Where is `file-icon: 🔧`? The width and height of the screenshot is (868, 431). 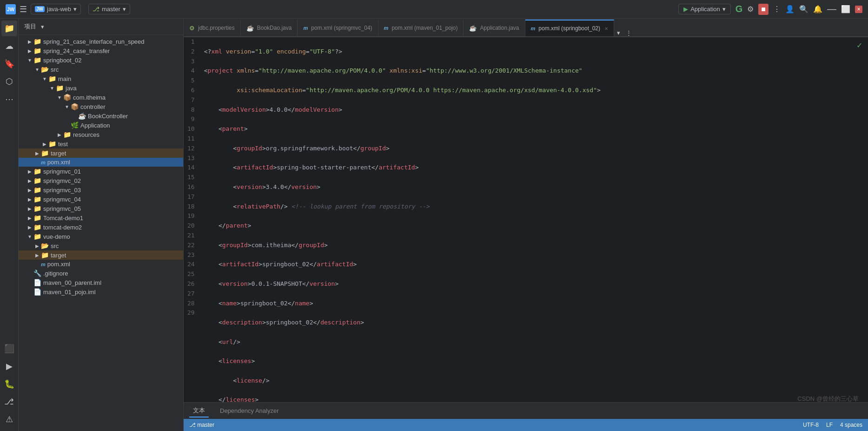 file-icon: 🔧 is located at coordinates (37, 273).